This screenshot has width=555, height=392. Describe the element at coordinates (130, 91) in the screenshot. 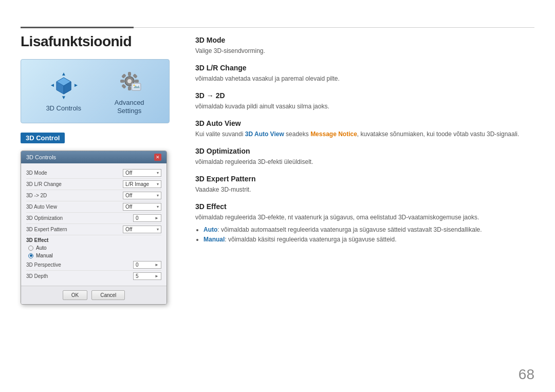

I see `icon-item-advanced-settings: AdvancedSettings` at that location.